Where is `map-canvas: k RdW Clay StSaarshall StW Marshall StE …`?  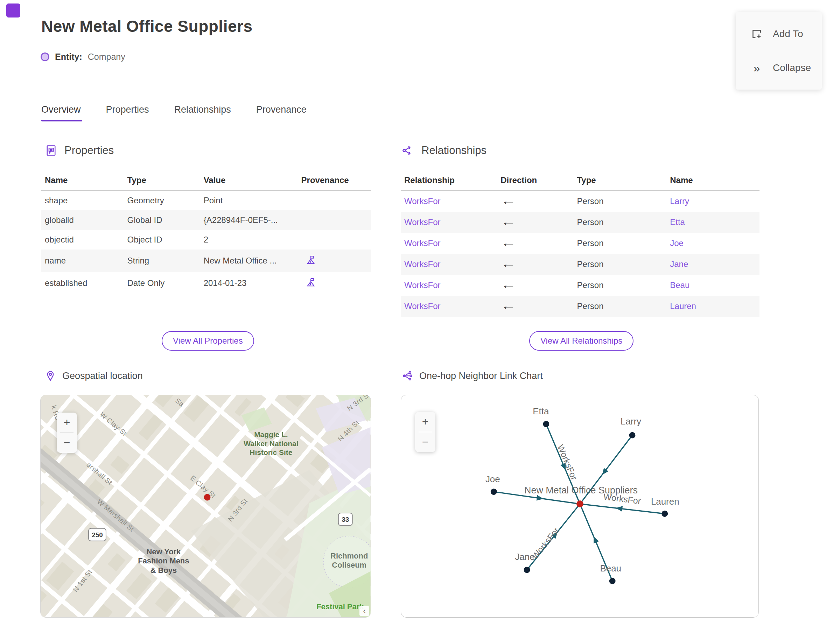 map-canvas: k RdW Clay StSaarshall StW Marshall StE … is located at coordinates (205, 506).